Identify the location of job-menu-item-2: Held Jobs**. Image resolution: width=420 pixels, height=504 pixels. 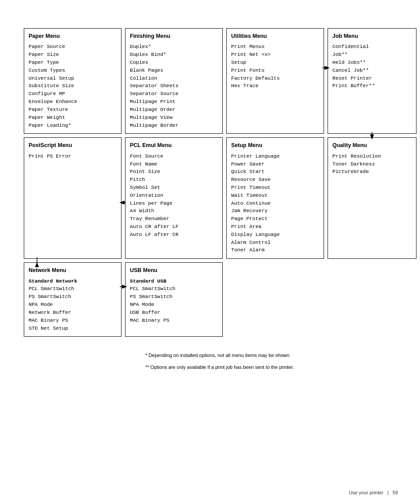
(372, 63).